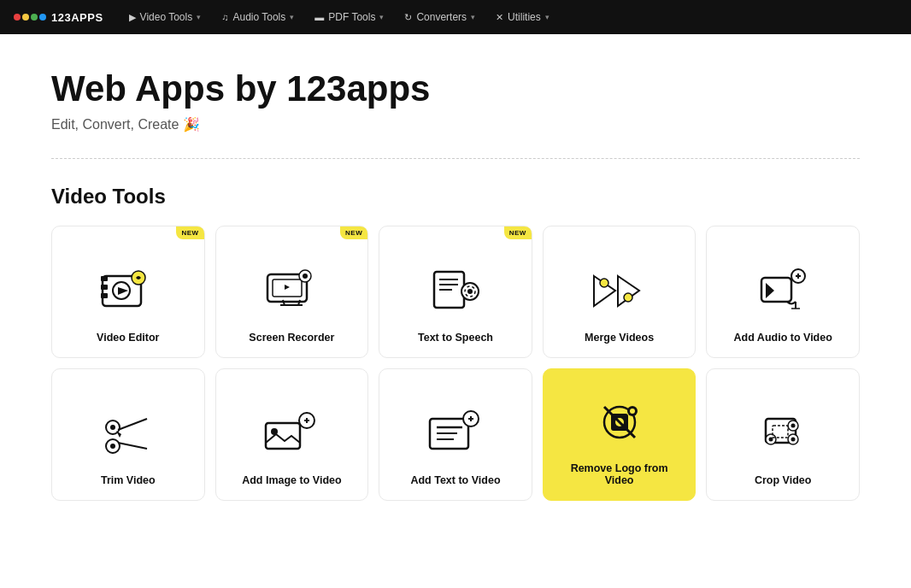  Describe the element at coordinates (381, 17) in the screenshot. I see `chevron-down-icon-3: ▾` at that location.